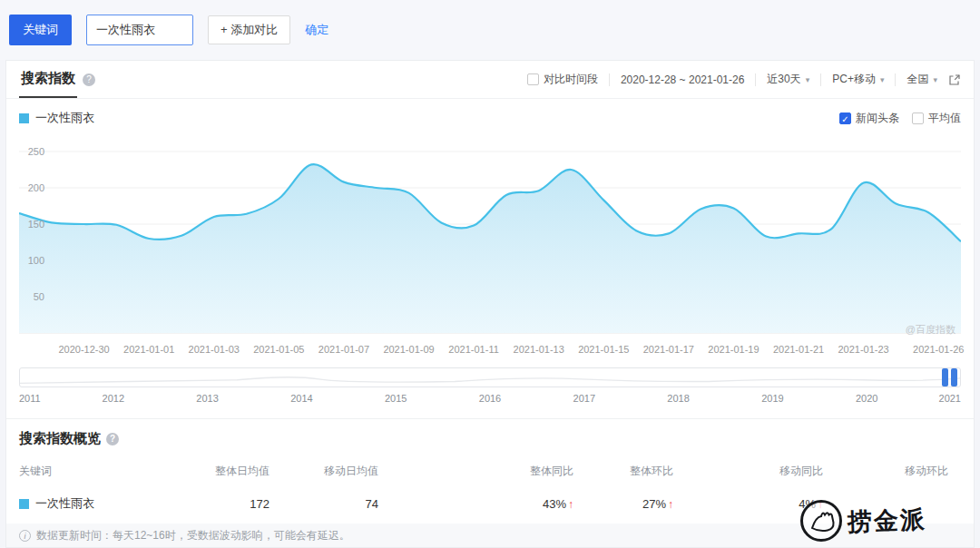  I want to click on x-axis-label: 2021-01-07, so click(344, 349).